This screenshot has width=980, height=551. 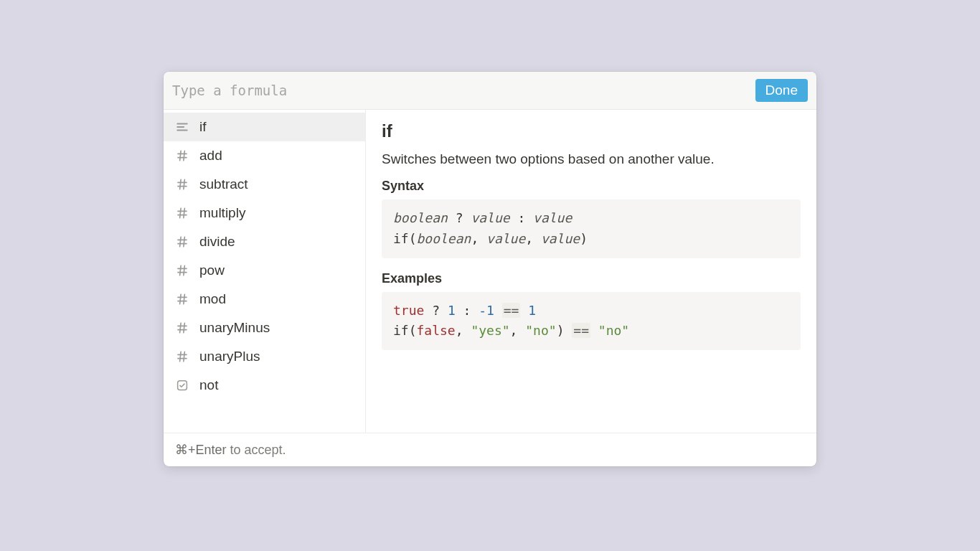 I want to click on syntax-block: boolean ? value : value if(boolean, valu…, so click(x=591, y=229).